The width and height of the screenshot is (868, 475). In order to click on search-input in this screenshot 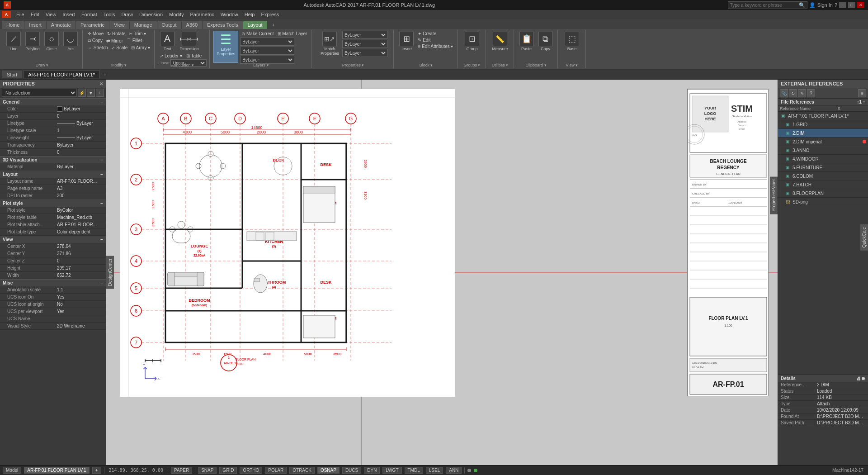, I will do `click(764, 5)`.